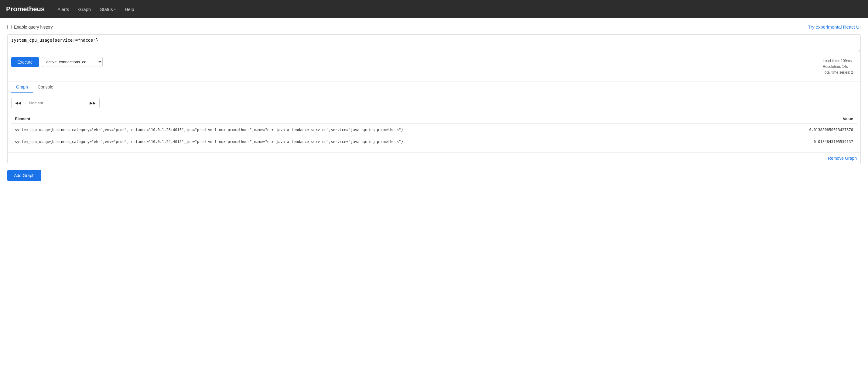  What do you see at coordinates (434, 87) in the screenshot?
I see `tabs: Graph Console` at bounding box center [434, 87].